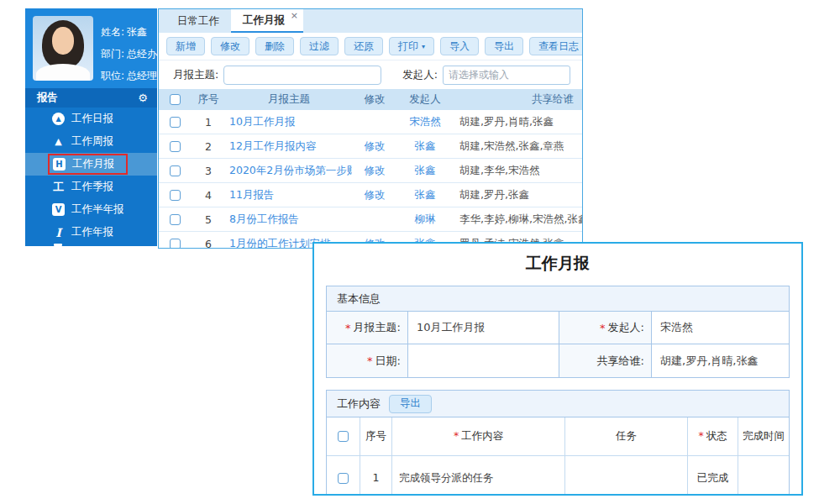 The width and height of the screenshot is (840, 504). What do you see at coordinates (558, 361) in the screenshot?
I see `basic-info-row: *日期: 共享给谁: 胡建,罗丹,肖晴,张鑫` at bounding box center [558, 361].